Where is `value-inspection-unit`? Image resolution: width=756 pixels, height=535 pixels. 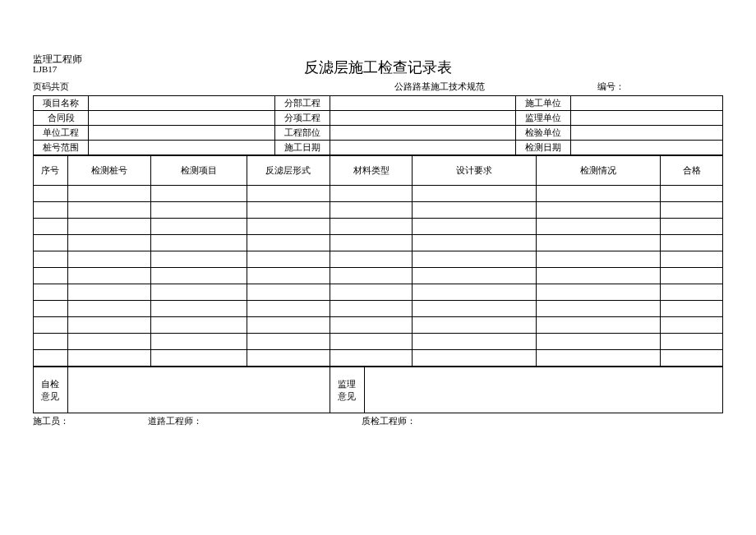
value-inspection-unit is located at coordinates (648, 133).